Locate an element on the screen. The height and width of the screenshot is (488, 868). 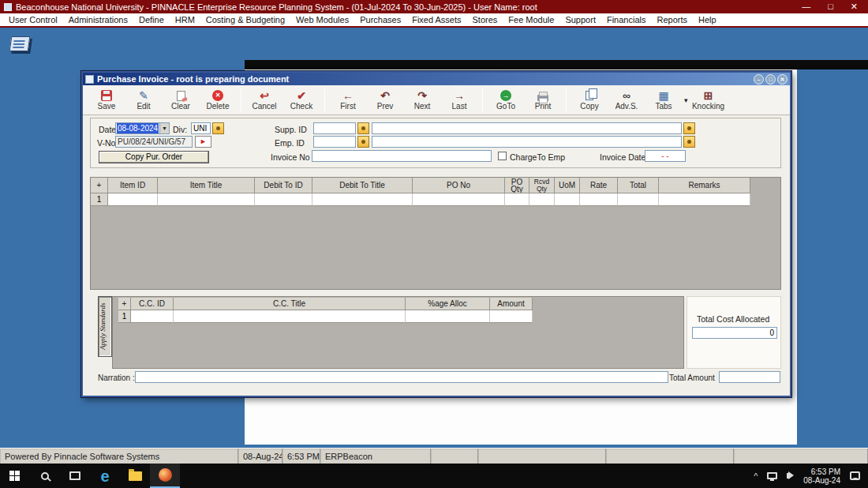
taskbar-search-button is located at coordinates (45, 475).